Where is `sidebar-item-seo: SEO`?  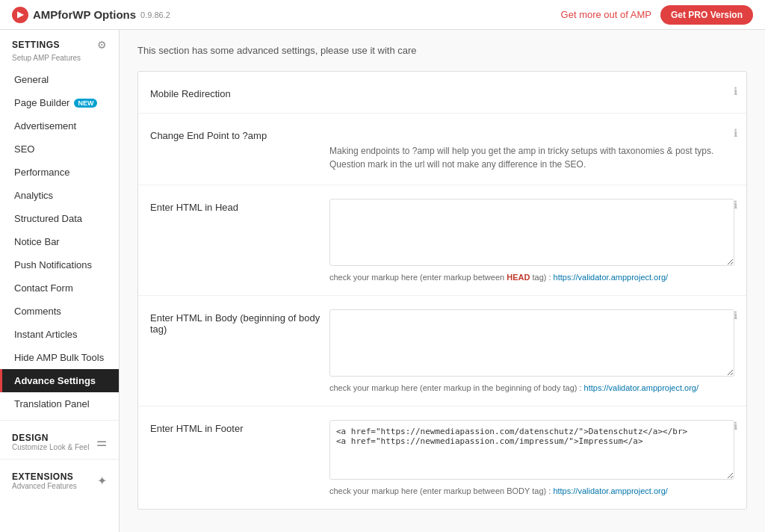
sidebar-item-seo: SEO is located at coordinates (60, 149).